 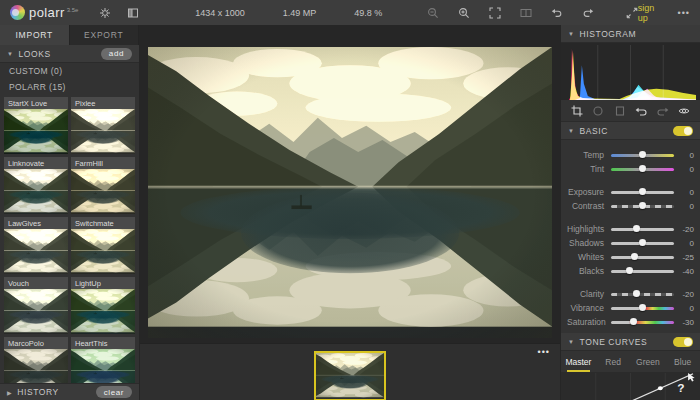 What do you see at coordinates (350, 372) in the screenshot?
I see `filmstrip: •••` at bounding box center [350, 372].